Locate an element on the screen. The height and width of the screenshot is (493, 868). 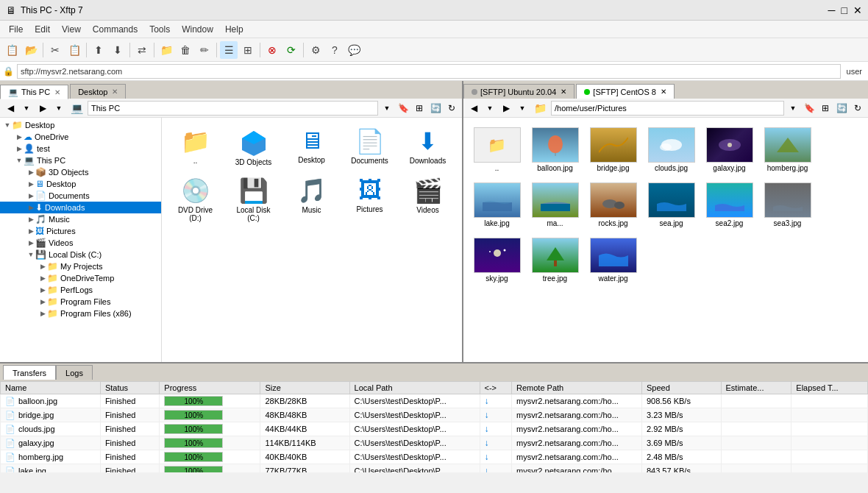
expand-onedrivetemp: ▶ is located at coordinates (43, 278).